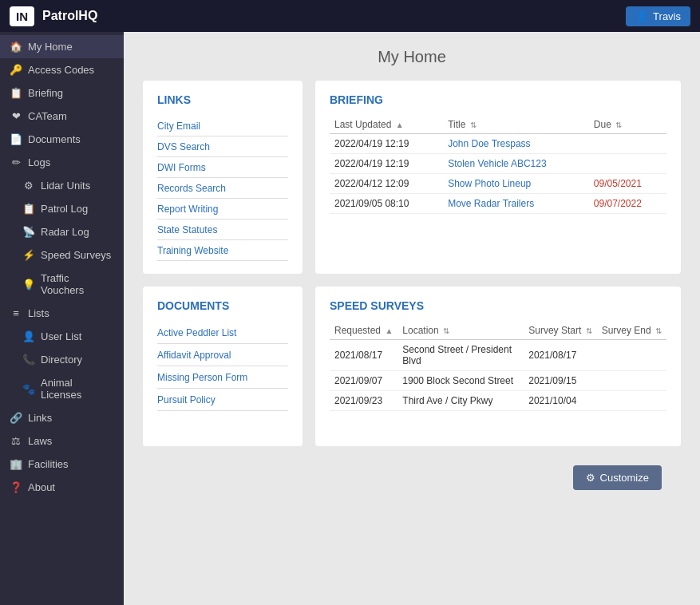 This screenshot has height=605, width=700. Describe the element at coordinates (61, 70) in the screenshot. I see `sidebar-label-access-codes: Access Codes` at that location.